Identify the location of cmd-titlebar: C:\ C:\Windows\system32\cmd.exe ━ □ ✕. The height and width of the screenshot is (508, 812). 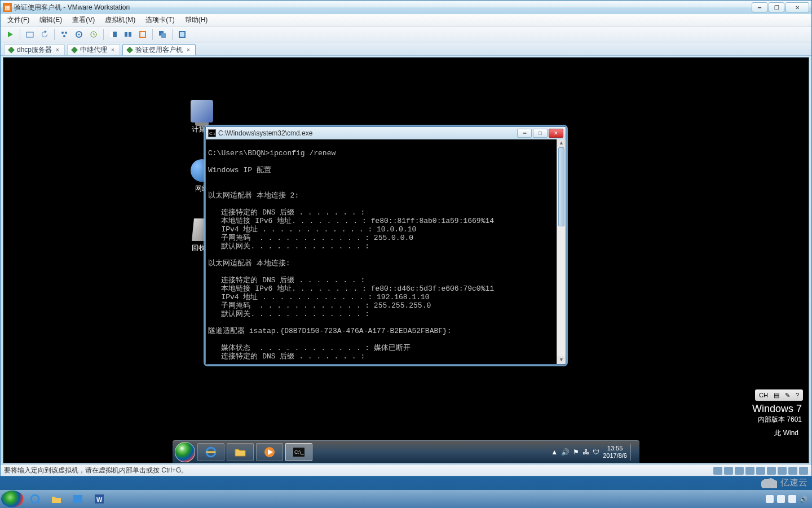
(386, 133).